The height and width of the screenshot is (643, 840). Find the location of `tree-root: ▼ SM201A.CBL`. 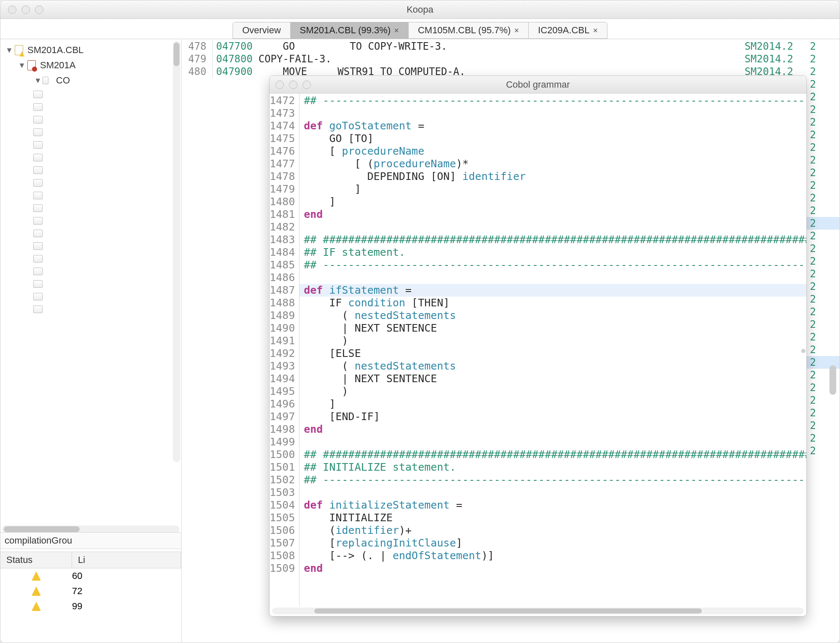

tree-root: ▼ SM201A.CBL is located at coordinates (91, 50).